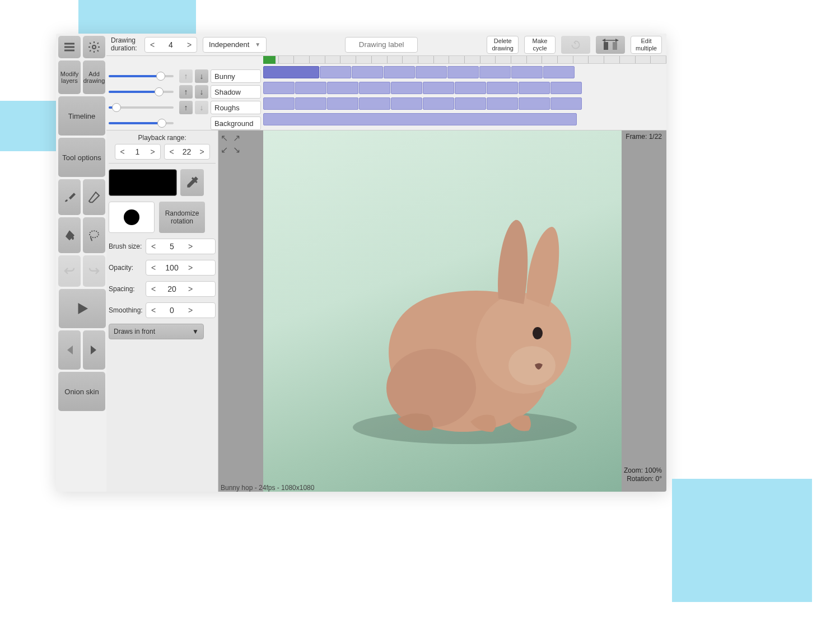 This screenshot has width=840, height=630. I want to click on layer-name: Shadow, so click(236, 92).